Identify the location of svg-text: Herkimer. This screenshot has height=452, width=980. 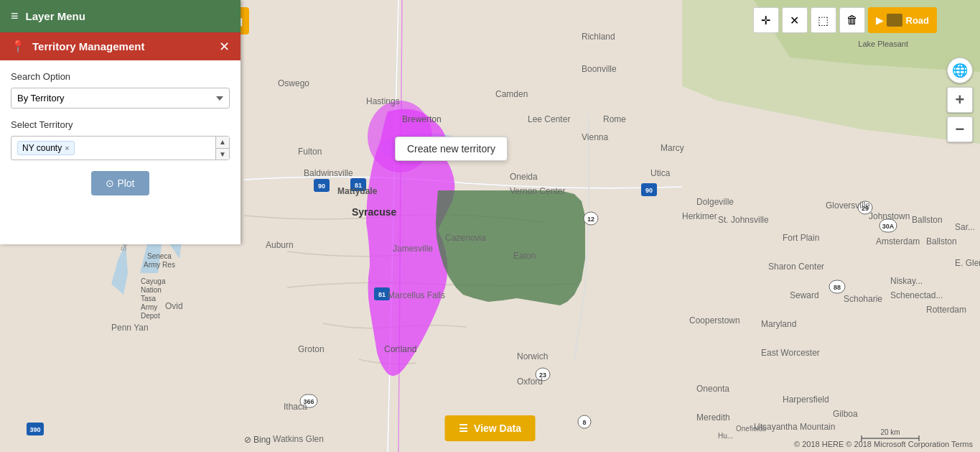
(699, 216).